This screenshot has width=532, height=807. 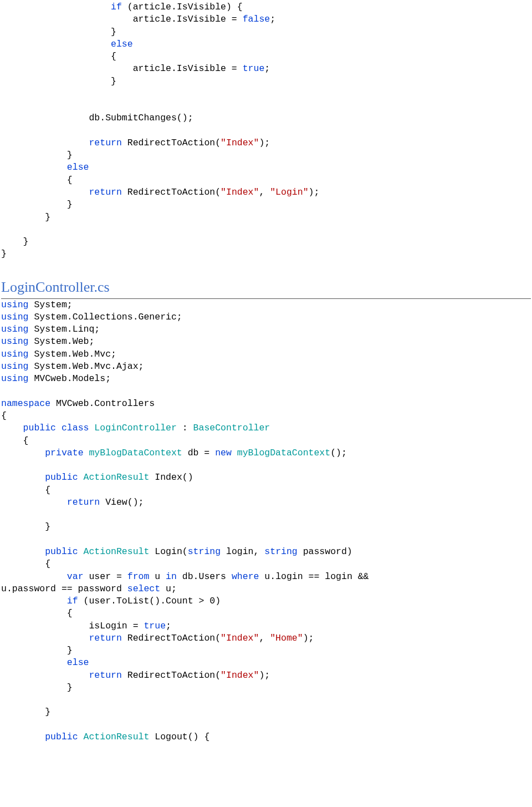 I want to click on code-line: var user = from u in db.Users where u.lo…, so click(x=187, y=577).